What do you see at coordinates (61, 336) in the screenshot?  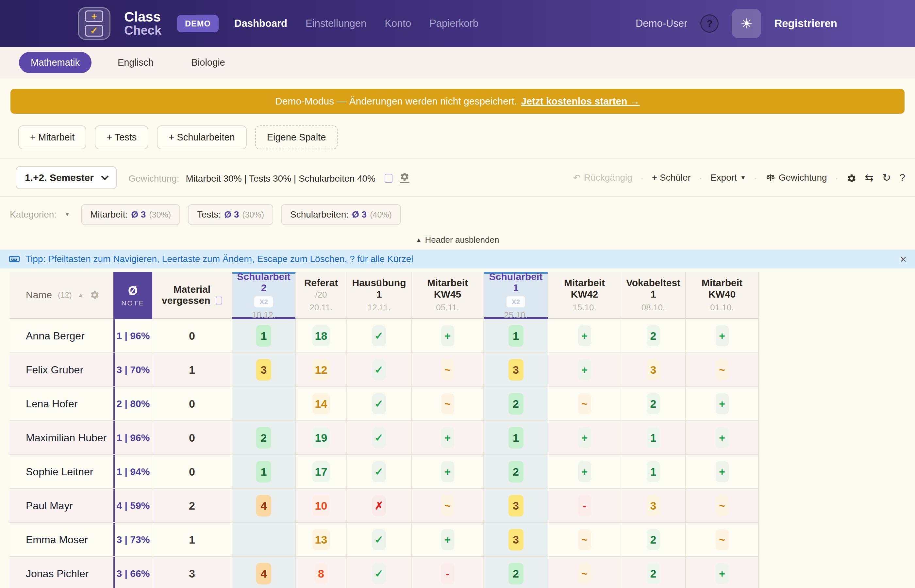 I see `student-name-cell: Anna Berger` at bounding box center [61, 336].